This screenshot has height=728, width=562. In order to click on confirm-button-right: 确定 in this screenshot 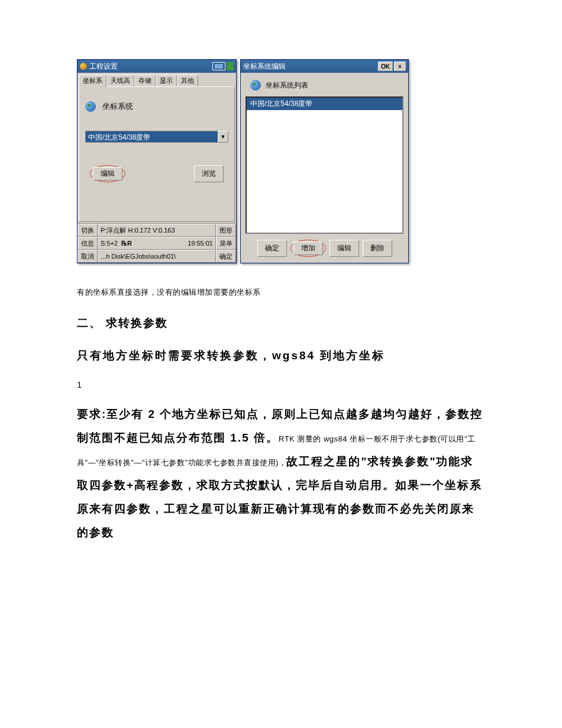, I will do `click(272, 249)`.